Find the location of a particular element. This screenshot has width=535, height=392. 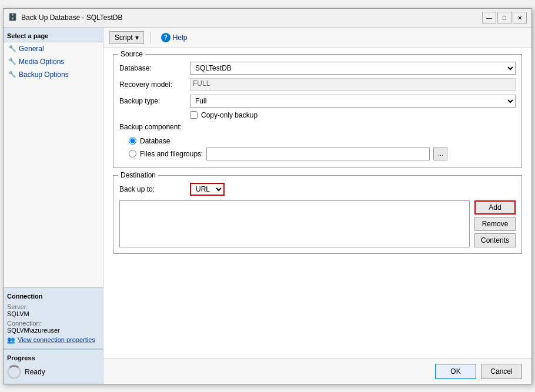

copy-only-checkbox is located at coordinates (194, 115).